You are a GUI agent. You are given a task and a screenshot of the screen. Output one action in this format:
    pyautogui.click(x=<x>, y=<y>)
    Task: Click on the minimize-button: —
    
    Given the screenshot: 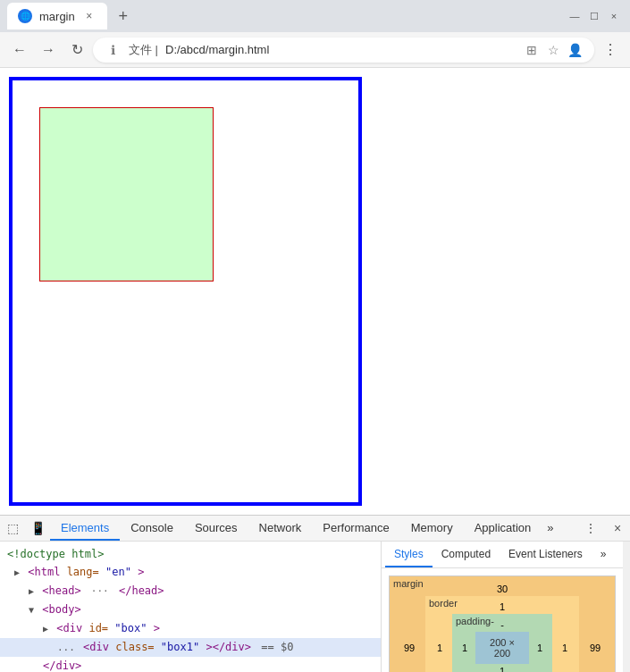 What is the action you would take?
    pyautogui.click(x=575, y=16)
    